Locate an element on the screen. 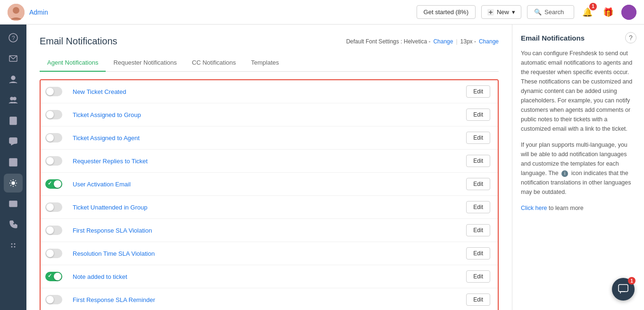 The image size is (644, 310). tab-templates: Templates is located at coordinates (265, 63).